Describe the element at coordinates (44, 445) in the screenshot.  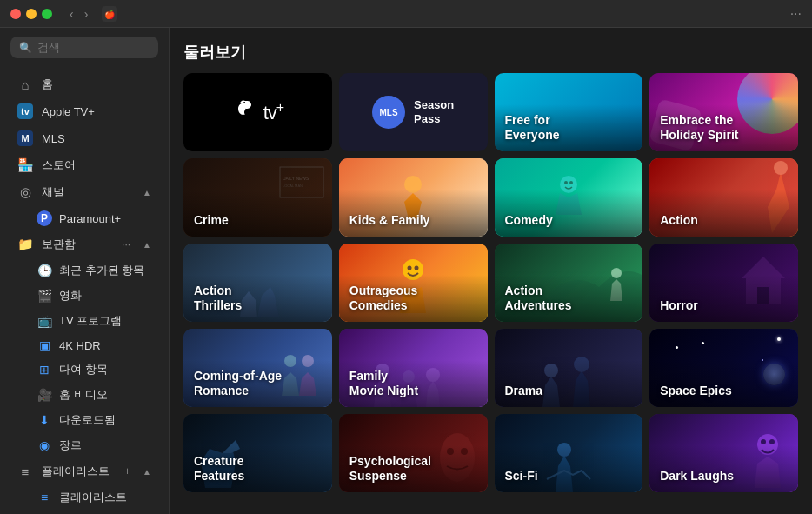
I see `genres-icon: ◉` at that location.